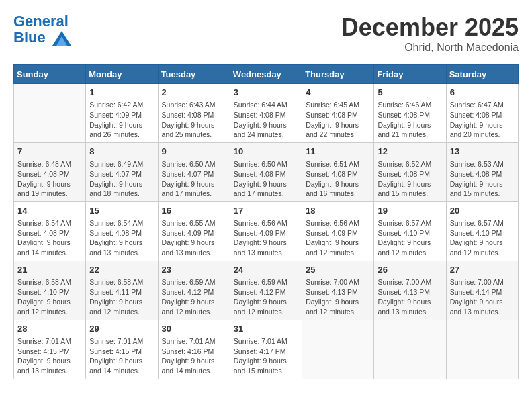 The width and height of the screenshot is (532, 411). I want to click on calendar-week-row: 21Sunrise: 6:58 AM Sunset: 4:10 PM Dayli…, so click(266, 290).